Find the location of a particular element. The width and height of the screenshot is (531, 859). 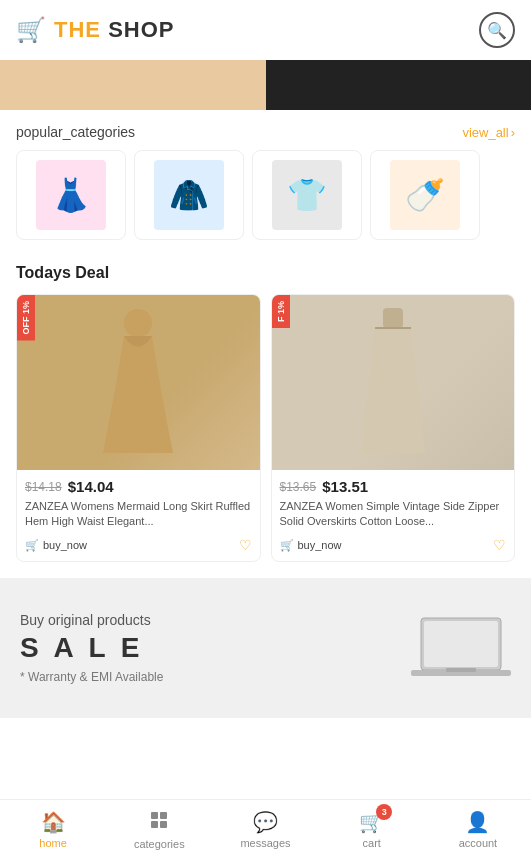

nav-label-cart: cart is located at coordinates (372, 843).